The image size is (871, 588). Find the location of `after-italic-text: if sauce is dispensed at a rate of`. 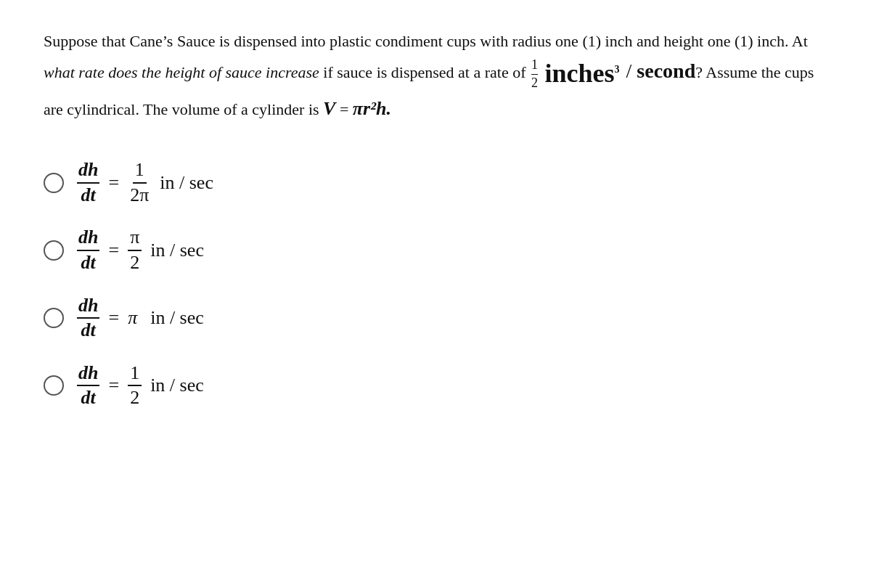

after-italic-text: if sauce is dispensed at a rate of is located at coordinates (422, 73).